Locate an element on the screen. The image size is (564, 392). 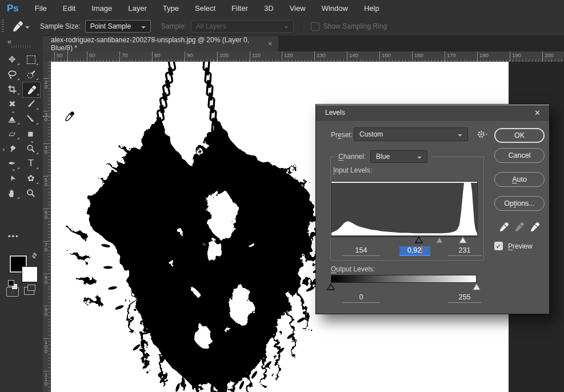
show-sampling-ring-label: Show Sampling Ring is located at coordinates (355, 26).